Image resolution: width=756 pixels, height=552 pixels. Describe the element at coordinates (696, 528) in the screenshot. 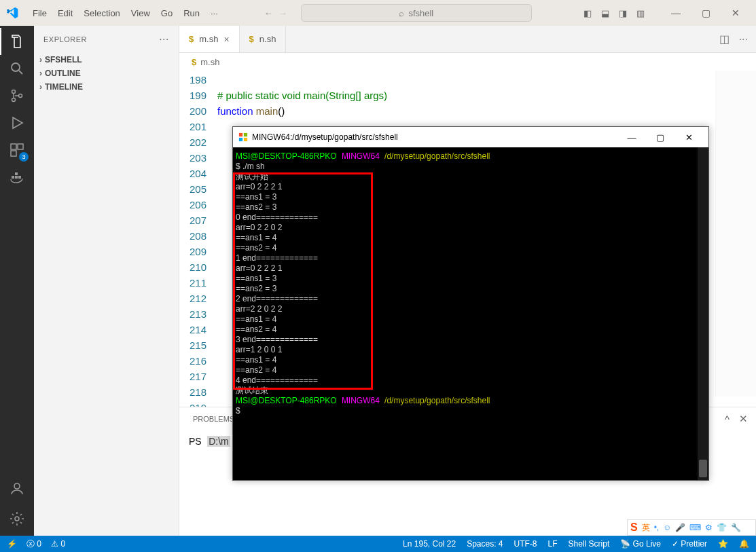

I see `ime-keyboard-icon: ⌨` at that location.